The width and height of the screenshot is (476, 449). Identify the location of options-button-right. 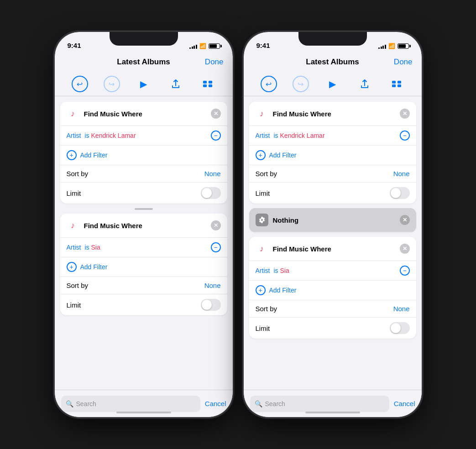
(397, 84).